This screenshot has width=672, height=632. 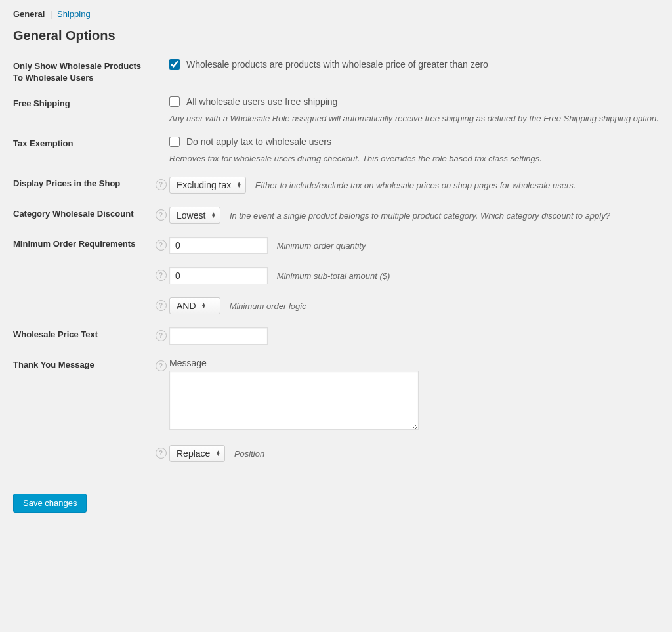 What do you see at coordinates (175, 142) in the screenshot?
I see `checkbox-tax-exemption-input` at bounding box center [175, 142].